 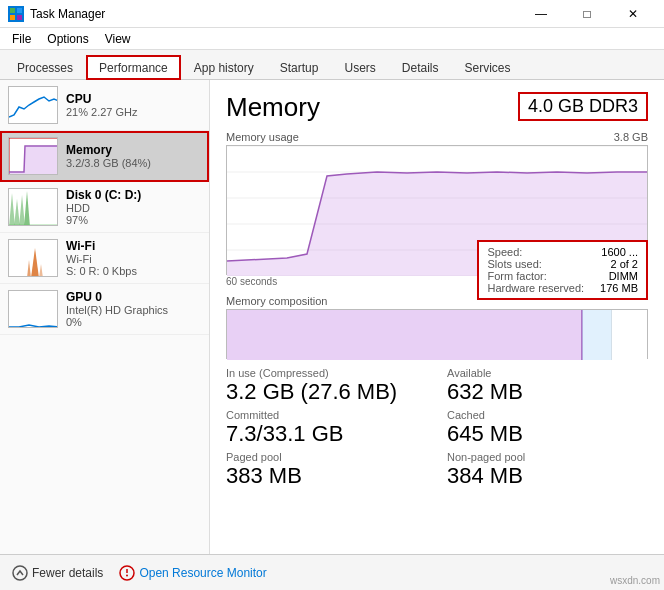 What do you see at coordinates (104, 195) in the screenshot?
I see `disk-title: Disk 0 (C: D:)` at bounding box center [104, 195].